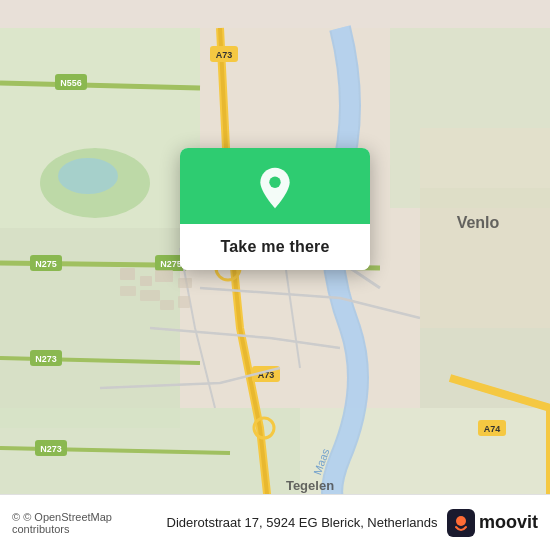  What do you see at coordinates (310, 486) in the screenshot?
I see `svg-text: Tegelen` at bounding box center [310, 486].